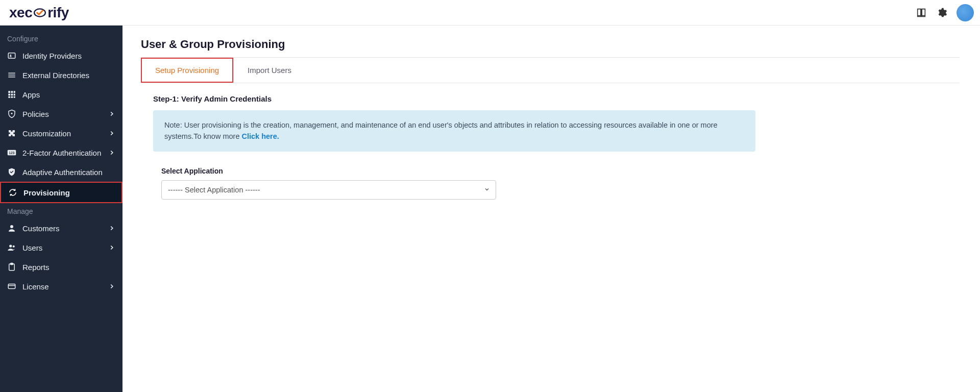 The height and width of the screenshot is (392, 980). Describe the element at coordinates (61, 114) in the screenshot. I see `sidebar-item-policies: Policies` at that location.